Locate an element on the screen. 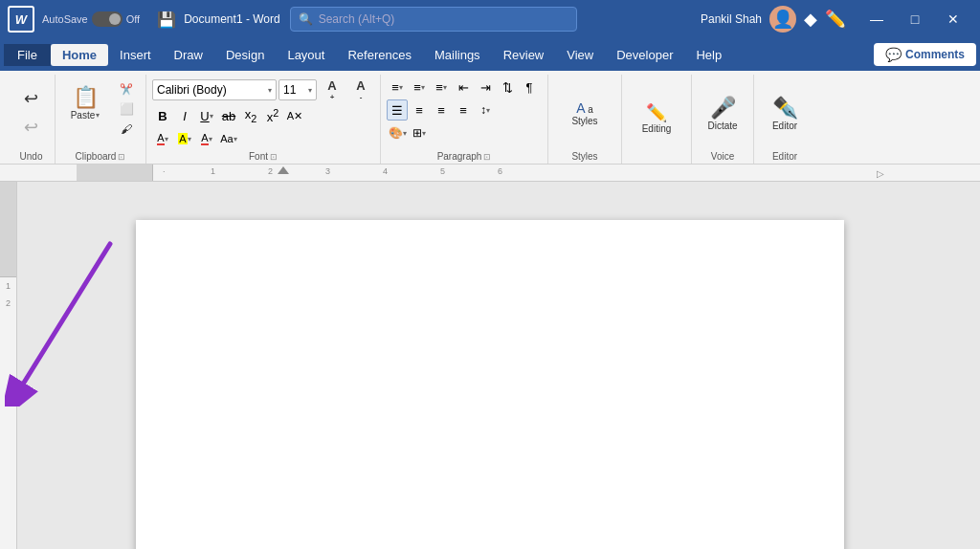  menu-design: Design is located at coordinates (245, 55).